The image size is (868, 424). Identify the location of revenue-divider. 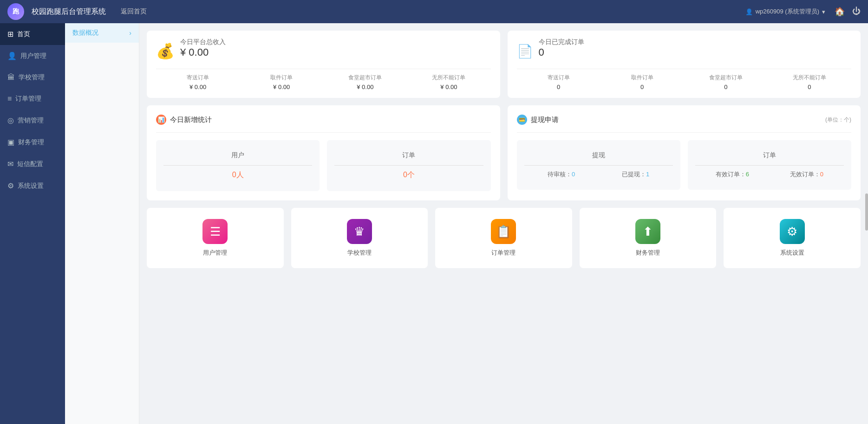
(323, 69).